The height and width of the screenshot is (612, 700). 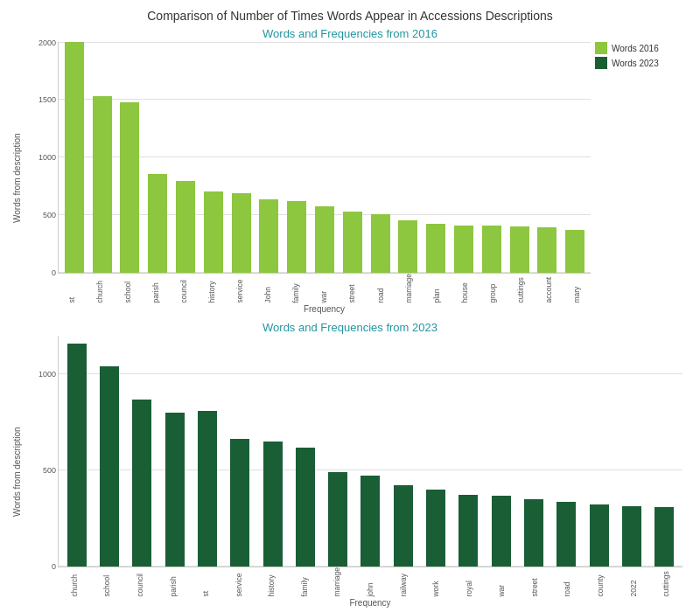 I want to click on x-label-c1-4: council, so click(x=184, y=289).